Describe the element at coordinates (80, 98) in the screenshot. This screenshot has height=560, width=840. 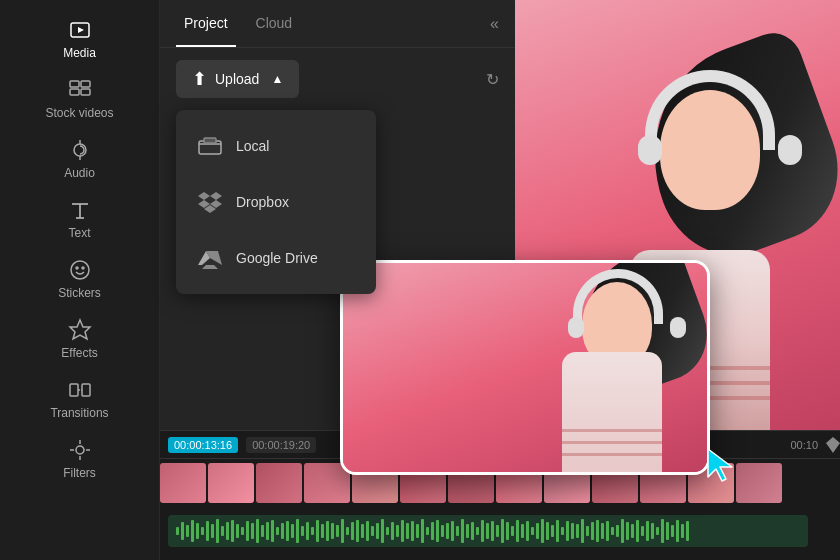
I see `sidebar-item-stock-videos: Stock videos` at that location.